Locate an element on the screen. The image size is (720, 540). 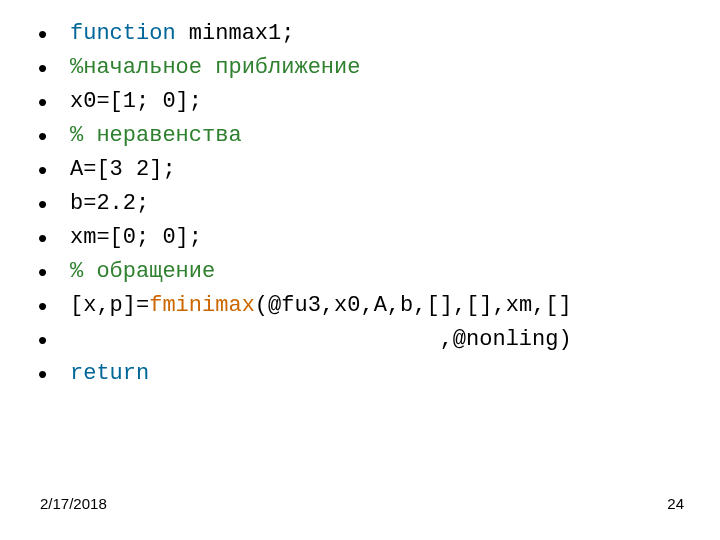
code-text: function minmax1; is located at coordinates (182, 34).